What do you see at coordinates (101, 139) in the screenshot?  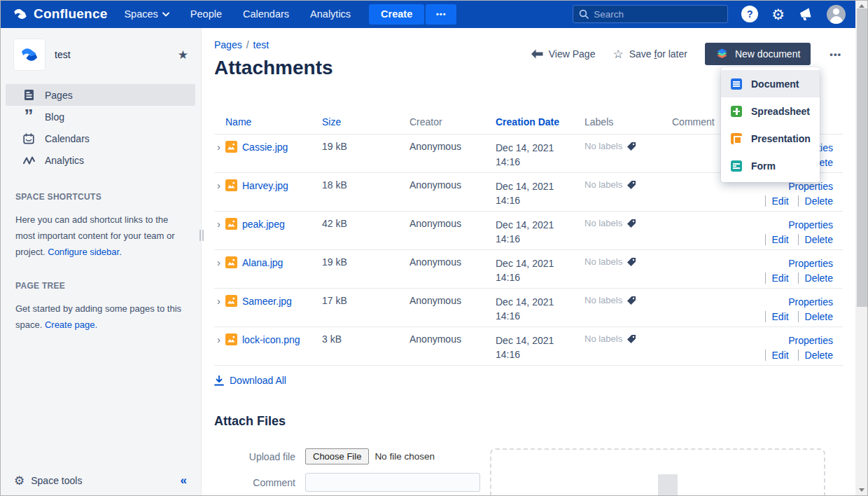 I see `sidebar-item-calendars: Calendars` at bounding box center [101, 139].